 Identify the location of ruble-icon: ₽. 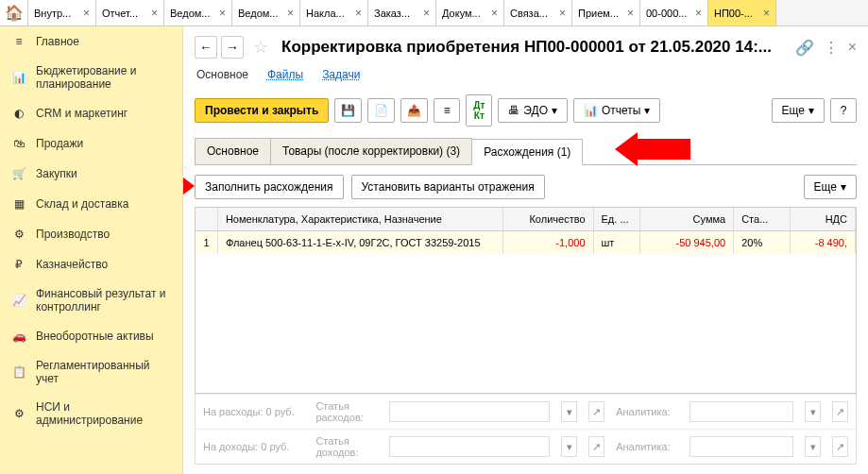
(19, 264).